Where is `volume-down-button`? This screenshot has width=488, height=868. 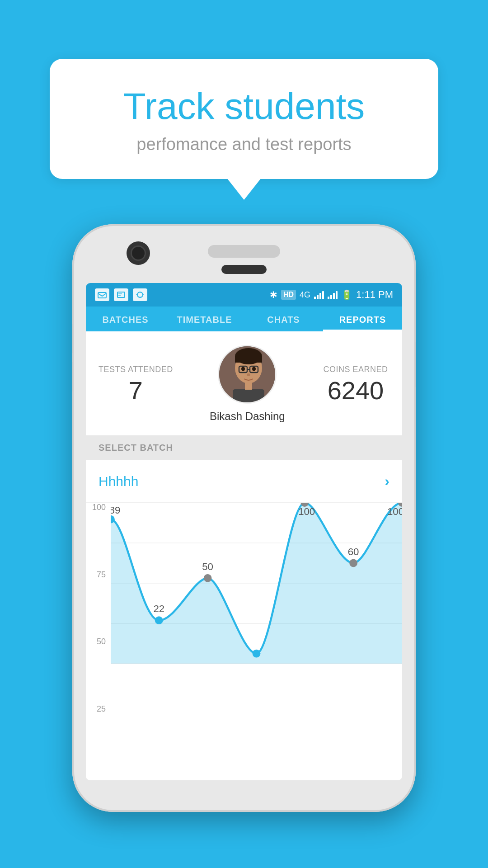
volume-down-button is located at coordinates (73, 377).